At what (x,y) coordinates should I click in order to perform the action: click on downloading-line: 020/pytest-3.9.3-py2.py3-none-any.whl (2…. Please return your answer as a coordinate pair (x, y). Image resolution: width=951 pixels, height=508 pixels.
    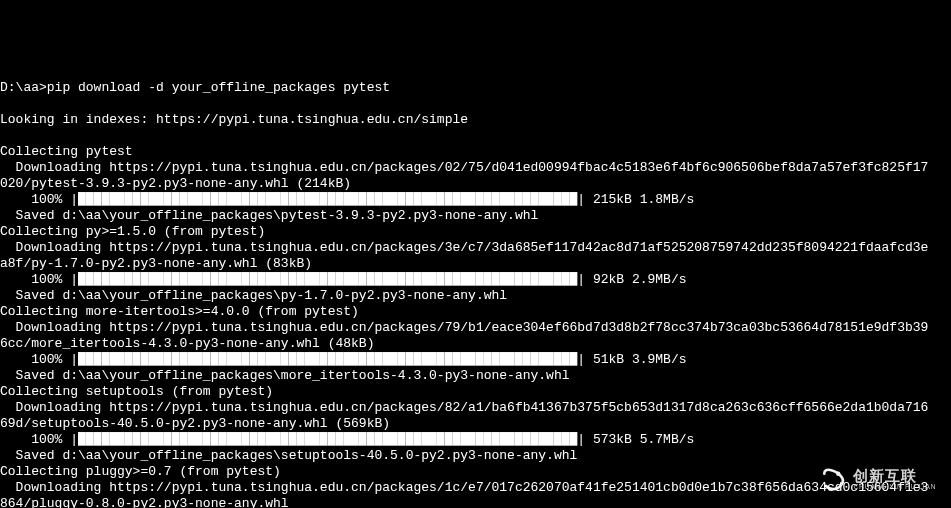
    Looking at the image, I should click on (476, 184).